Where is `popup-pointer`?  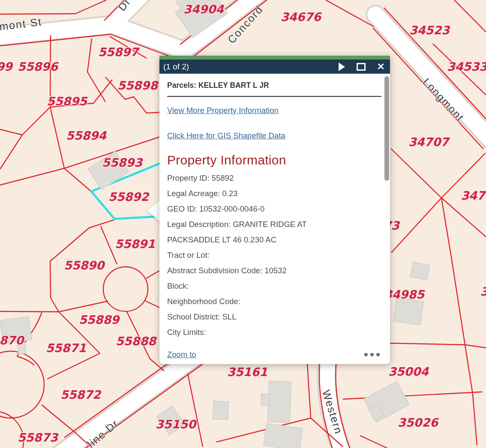 popup-pointer is located at coordinates (154, 211).